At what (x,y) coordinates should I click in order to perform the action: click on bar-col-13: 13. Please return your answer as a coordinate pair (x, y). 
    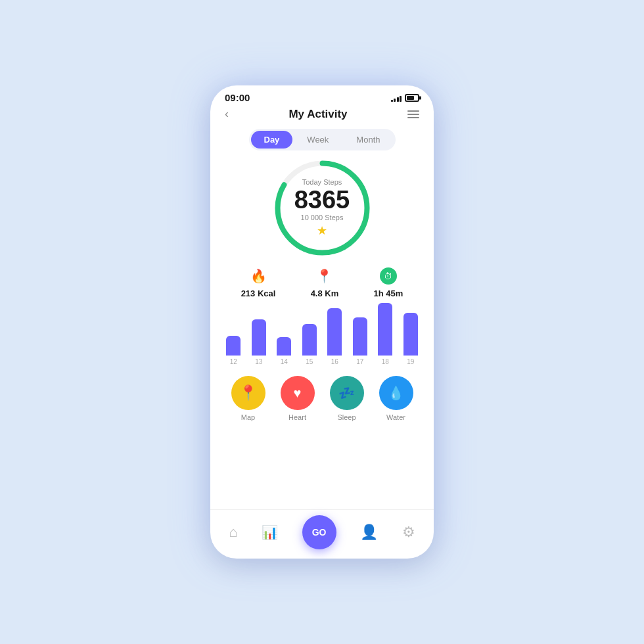
    Looking at the image, I should click on (259, 342).